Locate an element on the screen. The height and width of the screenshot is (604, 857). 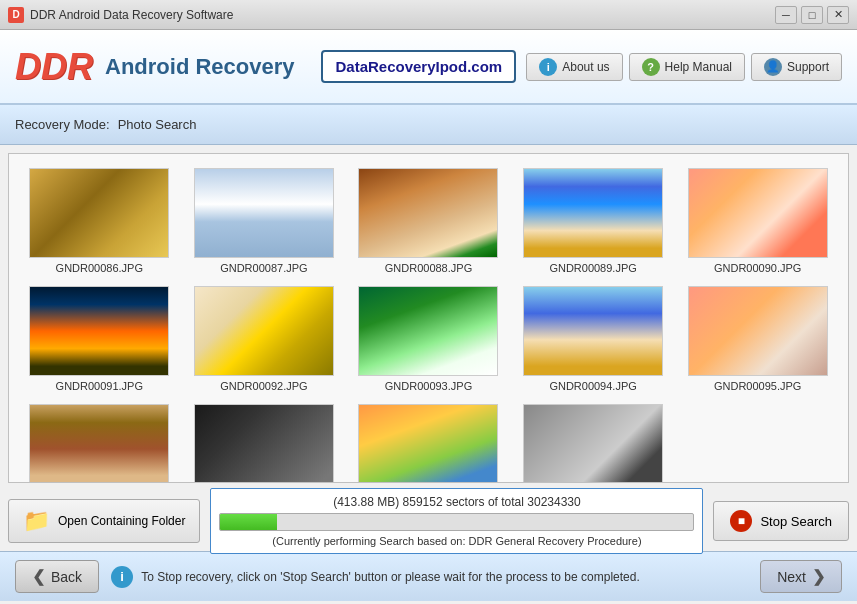
photo-item: GNDR00087.JPG is located at coordinates (264, 221).